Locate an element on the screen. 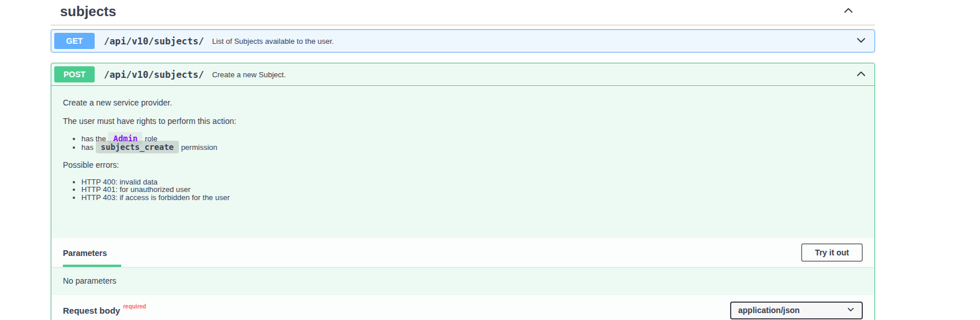  description-rights-heading: The user must have rights to perform thi… is located at coordinates (463, 121).